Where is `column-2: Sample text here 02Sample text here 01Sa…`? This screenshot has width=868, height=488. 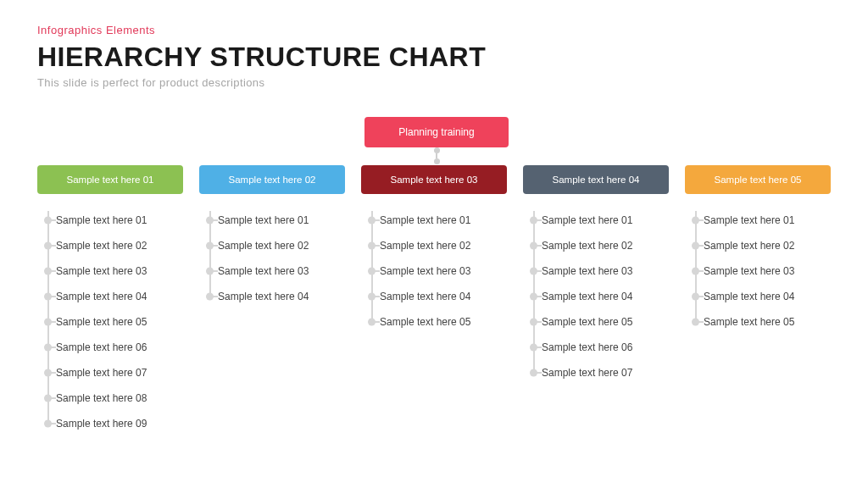
column-2: Sample text here 02Sample text here 01Sa… is located at coordinates (272, 301).